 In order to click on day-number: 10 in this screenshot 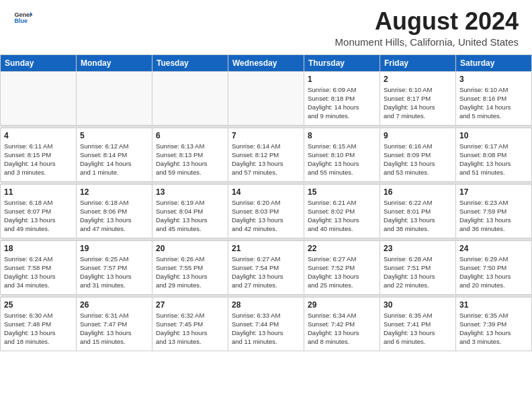, I will do `click(494, 136)`.